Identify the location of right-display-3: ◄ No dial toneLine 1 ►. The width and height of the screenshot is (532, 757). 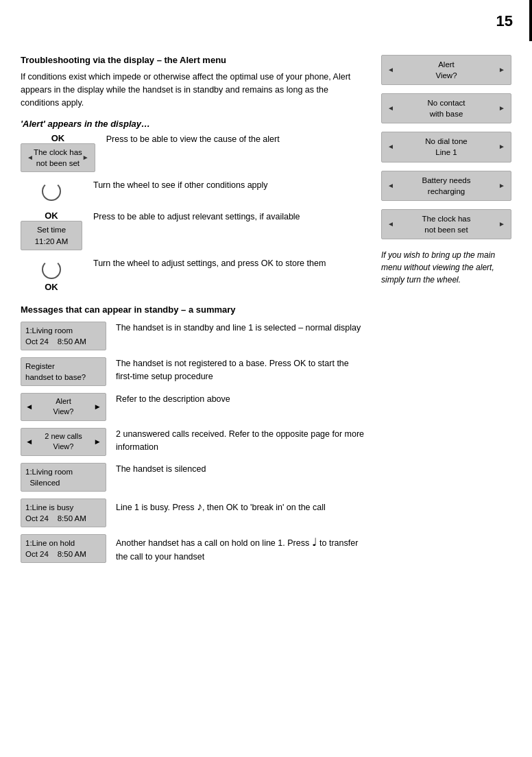
(446, 147).